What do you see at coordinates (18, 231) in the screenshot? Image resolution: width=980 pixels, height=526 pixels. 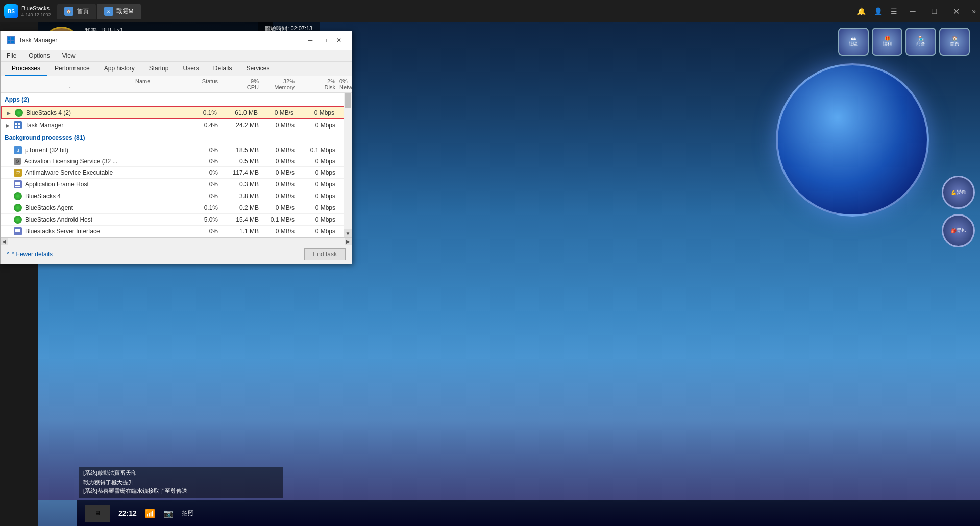 I see `bsserver-proc-icon` at bounding box center [18, 231].